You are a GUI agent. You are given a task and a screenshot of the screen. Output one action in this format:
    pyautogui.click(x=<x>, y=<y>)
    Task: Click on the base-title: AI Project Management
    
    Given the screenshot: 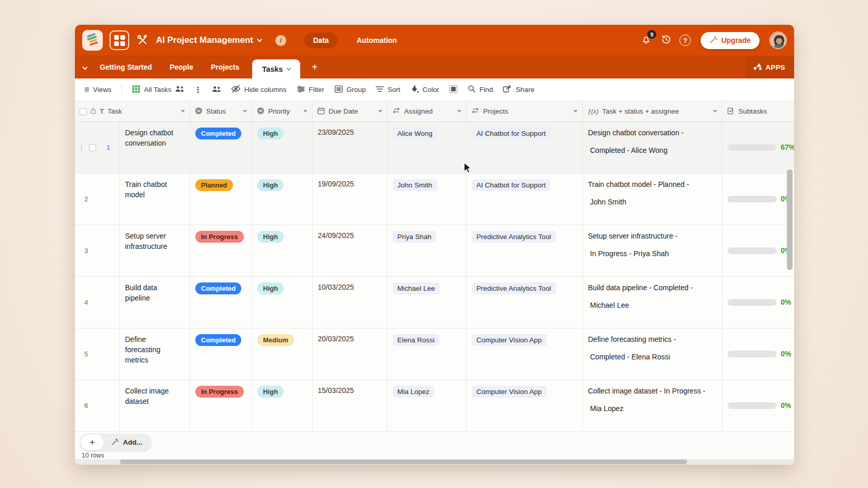 What is the action you would take?
    pyautogui.click(x=209, y=40)
    